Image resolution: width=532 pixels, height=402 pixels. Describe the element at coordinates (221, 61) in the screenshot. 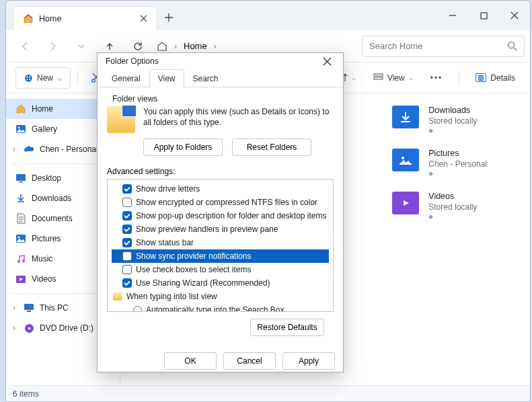

I see `dialog-title-bar: Folder Options` at that location.